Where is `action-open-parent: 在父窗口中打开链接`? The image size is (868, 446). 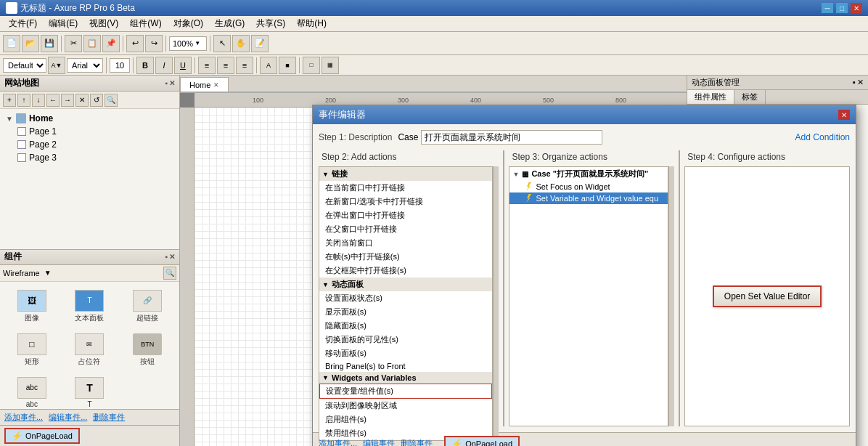 action-open-parent: 在父窗口中打开链接 is located at coordinates (406, 230).